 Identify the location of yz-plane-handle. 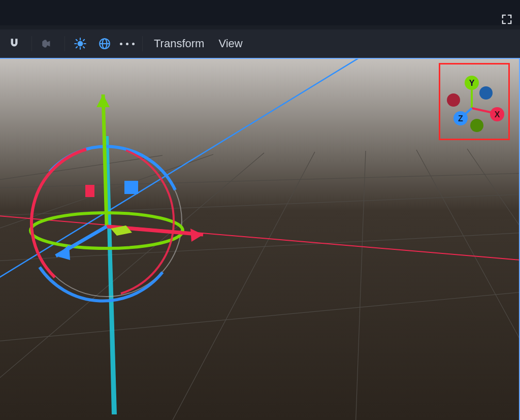
(90, 191).